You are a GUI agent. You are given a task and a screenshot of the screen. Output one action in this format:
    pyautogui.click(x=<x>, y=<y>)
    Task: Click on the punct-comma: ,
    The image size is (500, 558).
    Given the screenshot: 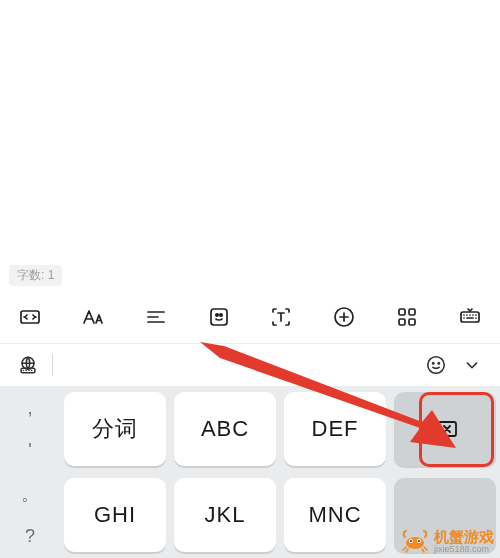 What is the action you would take?
    pyautogui.click(x=30, y=408)
    